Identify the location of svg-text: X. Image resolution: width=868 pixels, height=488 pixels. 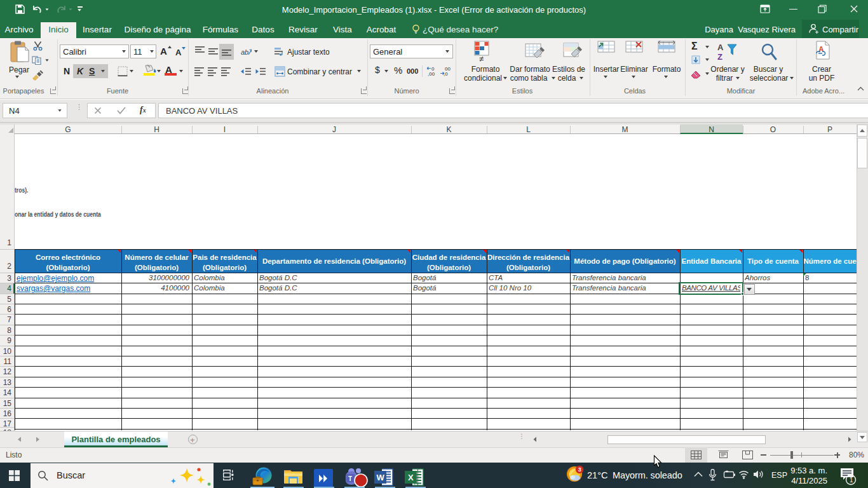
(410, 478).